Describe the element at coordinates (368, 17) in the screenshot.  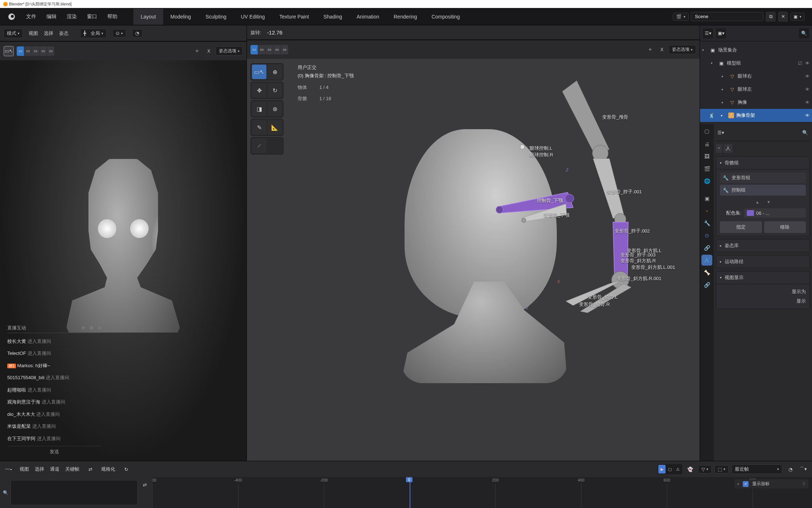
I see `tab-animation: Animation` at that location.